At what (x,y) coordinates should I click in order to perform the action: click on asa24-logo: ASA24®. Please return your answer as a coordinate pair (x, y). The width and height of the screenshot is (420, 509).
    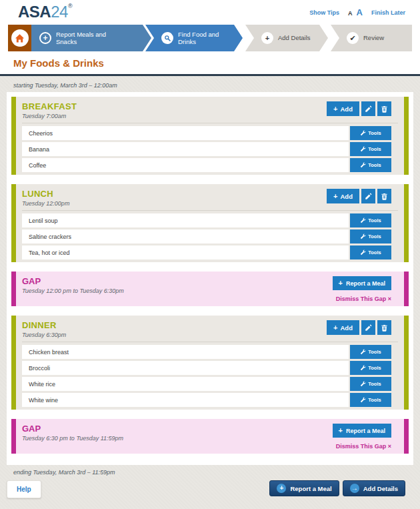
    Looking at the image, I should click on (45, 12).